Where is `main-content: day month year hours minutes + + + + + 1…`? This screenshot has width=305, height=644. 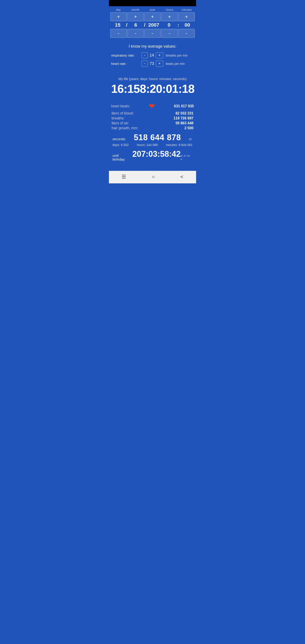
main-content: day month year hours minutes + + + + + 1… is located at coordinates (152, 88).